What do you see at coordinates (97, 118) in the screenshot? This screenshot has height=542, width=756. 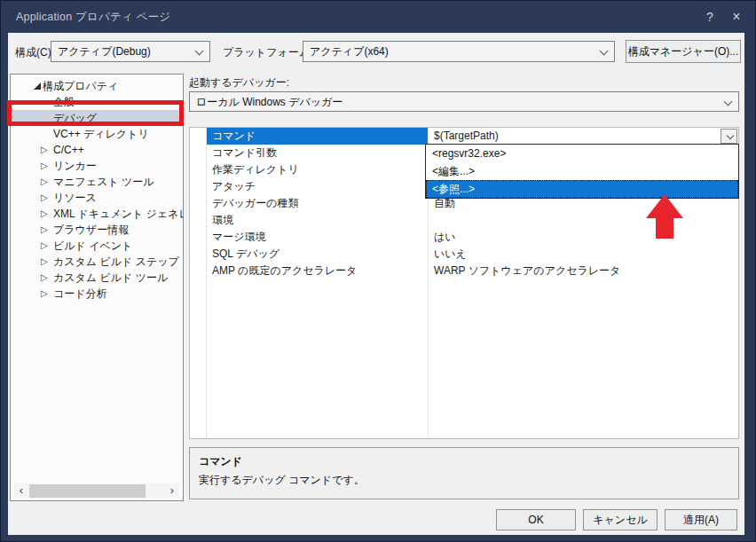 I see `tree-item-debugging: デバッグ` at bounding box center [97, 118].